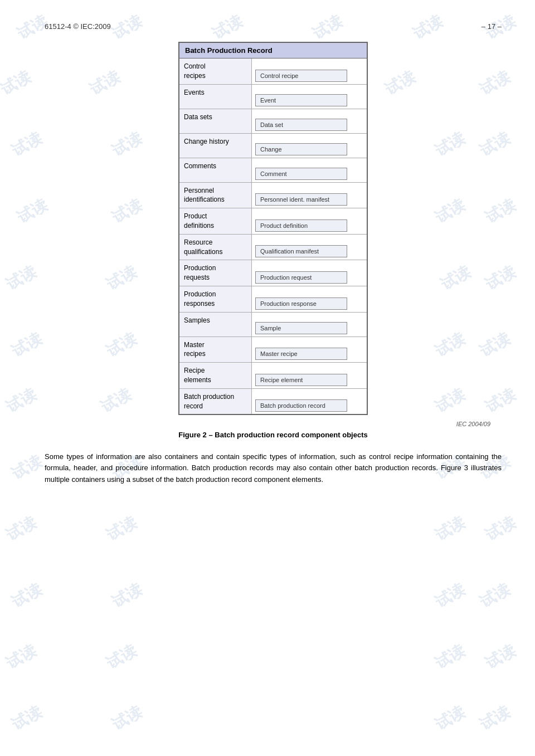 The height and width of the screenshot is (756, 535). Describe the element at coordinates (301, 76) in the screenshot. I see `bpr-value-box: Control recipe` at that location.